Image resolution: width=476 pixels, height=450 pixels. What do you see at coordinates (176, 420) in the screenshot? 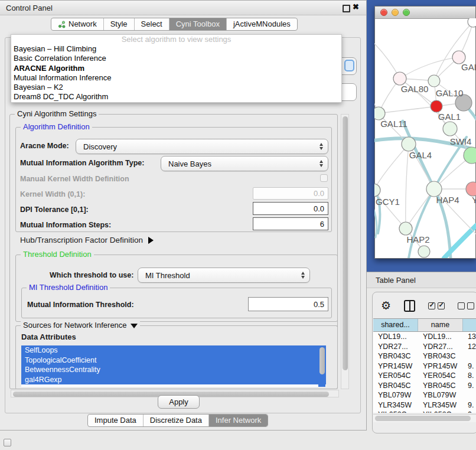
I see `tab-discretize-data: Discretize Data` at bounding box center [176, 420].